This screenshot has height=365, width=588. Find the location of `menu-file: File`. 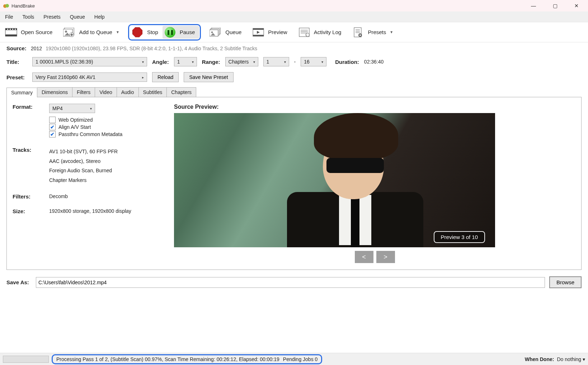

menu-file: File is located at coordinates (9, 17).